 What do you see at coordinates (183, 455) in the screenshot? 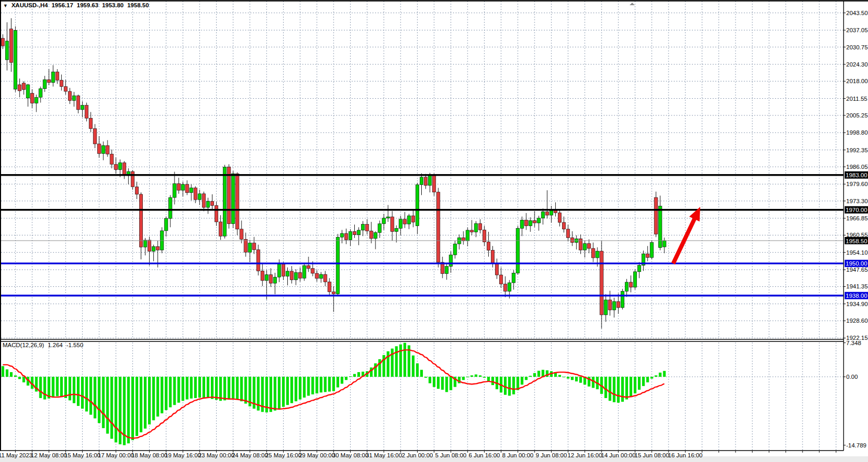
I see `date-label: 19 May 16:00` at bounding box center [183, 455].